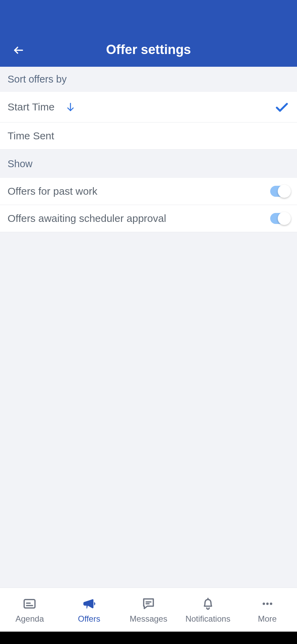  What do you see at coordinates (282, 107) in the screenshot?
I see `checkmark-icon` at bounding box center [282, 107].